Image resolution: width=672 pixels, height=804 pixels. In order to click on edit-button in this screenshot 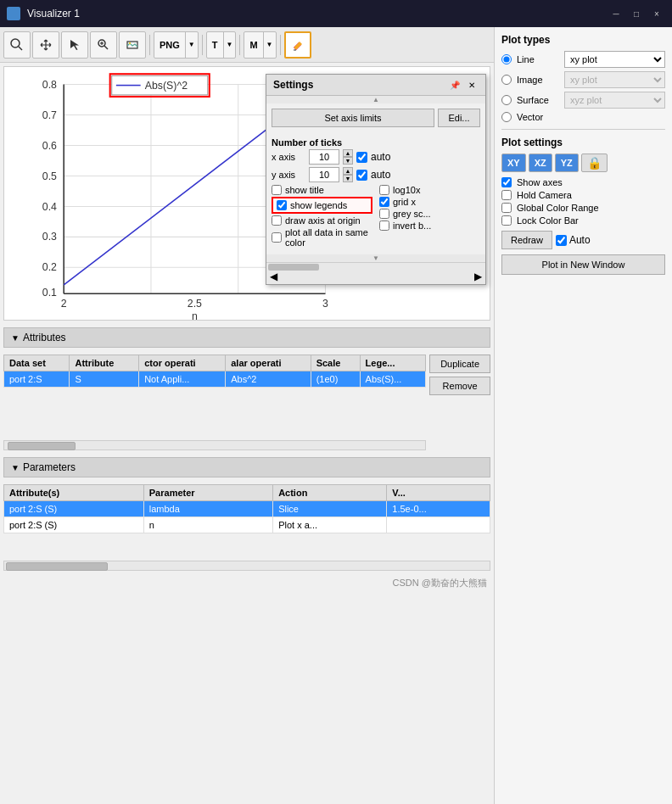, I will do `click(298, 45)`.